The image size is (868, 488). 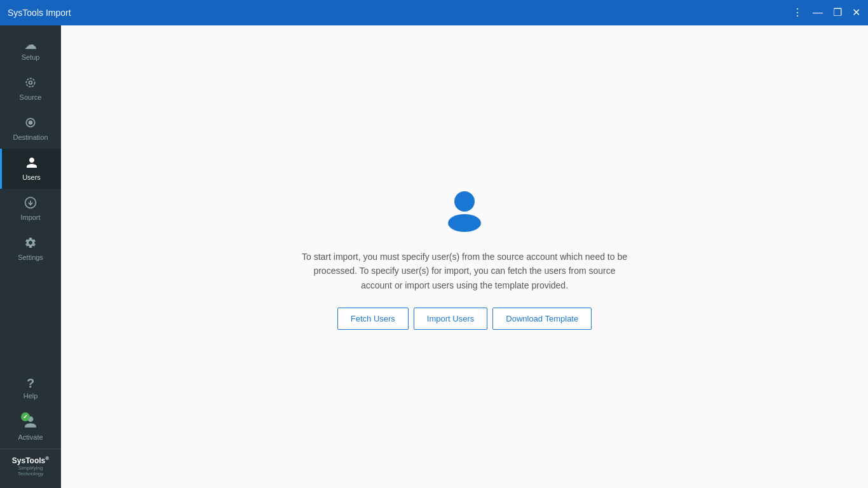 What do you see at coordinates (31, 460) in the screenshot?
I see `branding-name: SysTools®` at bounding box center [31, 460].